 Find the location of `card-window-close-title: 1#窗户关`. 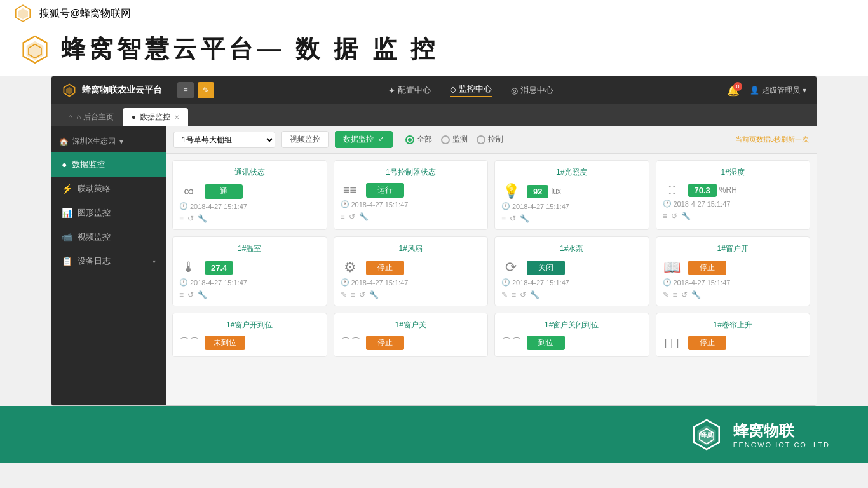

card-window-close-title: 1#窗户关 is located at coordinates (411, 325).